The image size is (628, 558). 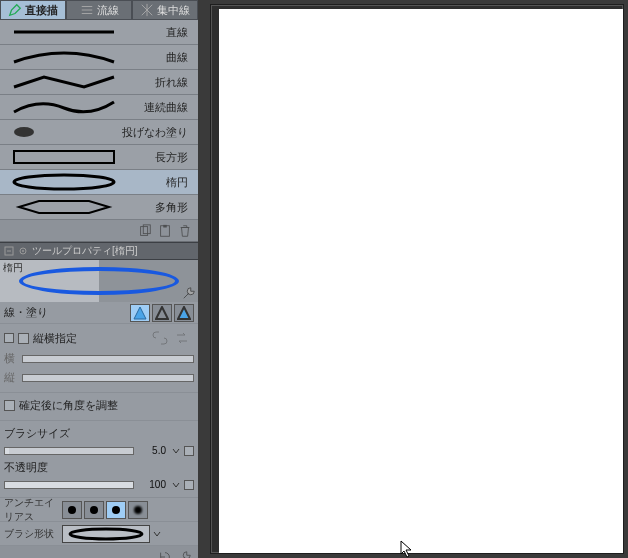 What do you see at coordinates (13, 268) in the screenshot?
I see `preview-title: 楕円` at bounding box center [13, 268].